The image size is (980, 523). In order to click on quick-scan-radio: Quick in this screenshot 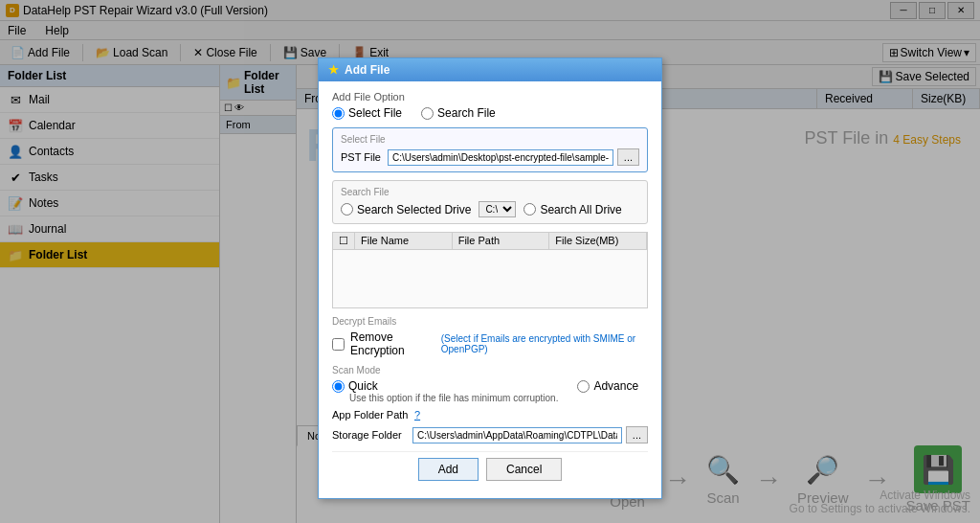, I will do `click(445, 386)`.